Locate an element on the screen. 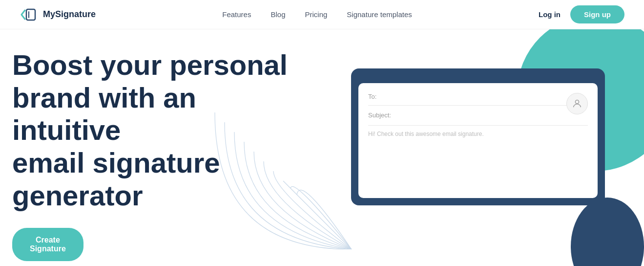 Image resolution: width=644 pixels, height=266 pixels. hero-heading-line3: email signature is located at coordinates (116, 162).